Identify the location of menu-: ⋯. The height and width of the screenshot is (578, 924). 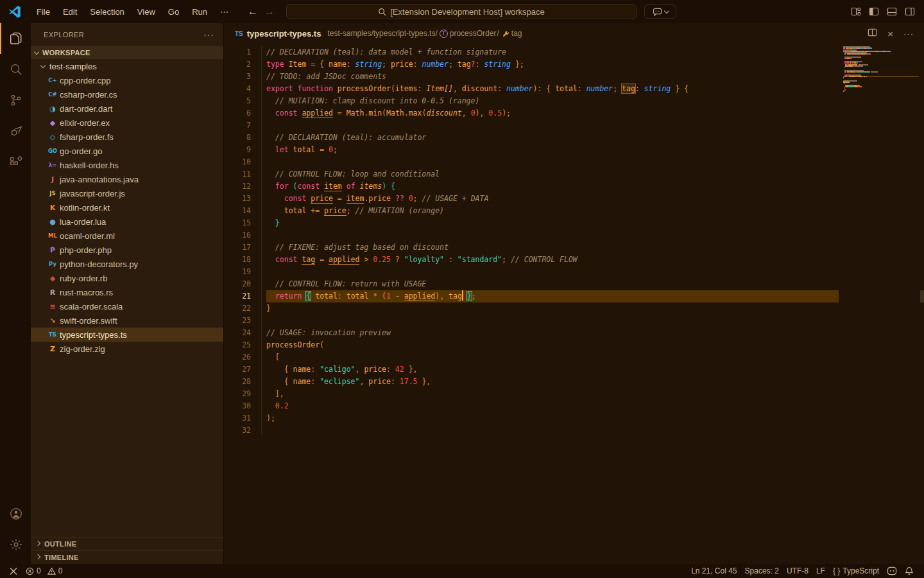
(225, 12).